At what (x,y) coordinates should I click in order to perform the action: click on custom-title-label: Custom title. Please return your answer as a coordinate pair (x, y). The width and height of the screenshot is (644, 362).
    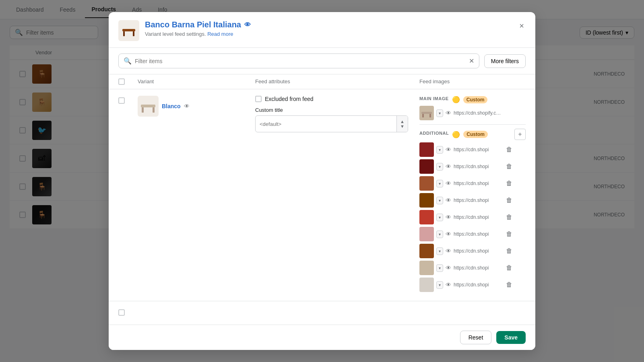
    Looking at the image, I should click on (332, 110).